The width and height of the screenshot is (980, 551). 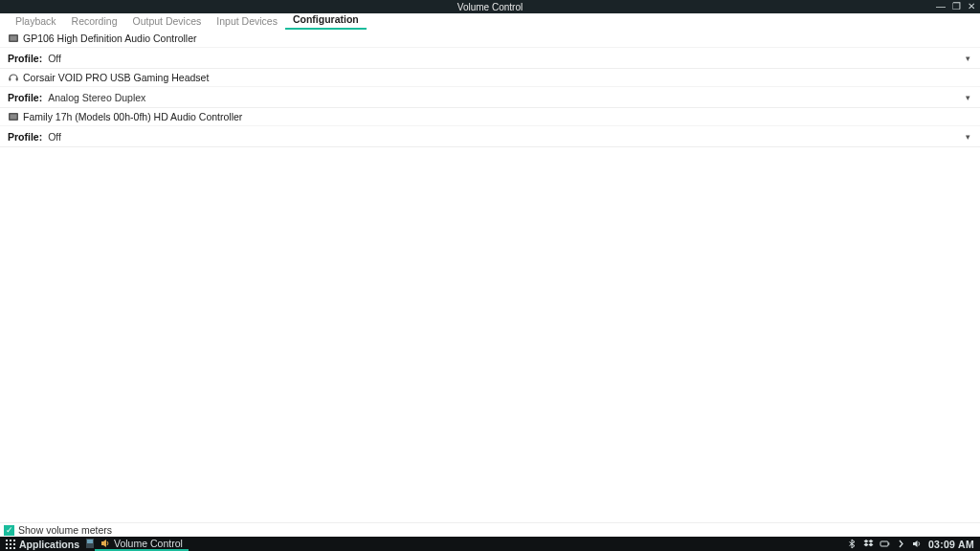 I want to click on device-card: GP106 High Definition Audio Controller P…, so click(x=490, y=50).